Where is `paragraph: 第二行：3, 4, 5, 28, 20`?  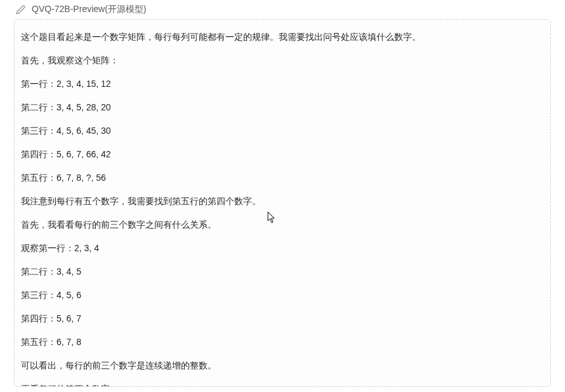 paragraph: 第二行：3, 4, 5, 28, 20 is located at coordinates (282, 108).